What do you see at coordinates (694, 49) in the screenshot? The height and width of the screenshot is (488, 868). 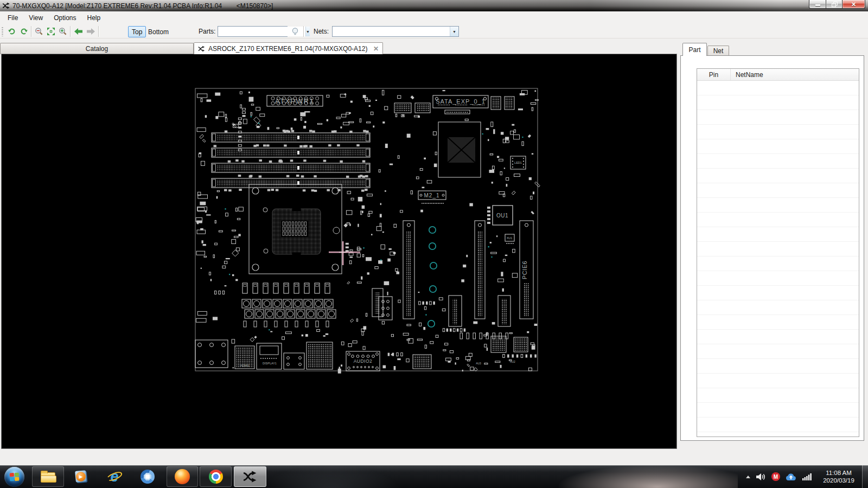 I see `tab-part: Part` at bounding box center [694, 49].